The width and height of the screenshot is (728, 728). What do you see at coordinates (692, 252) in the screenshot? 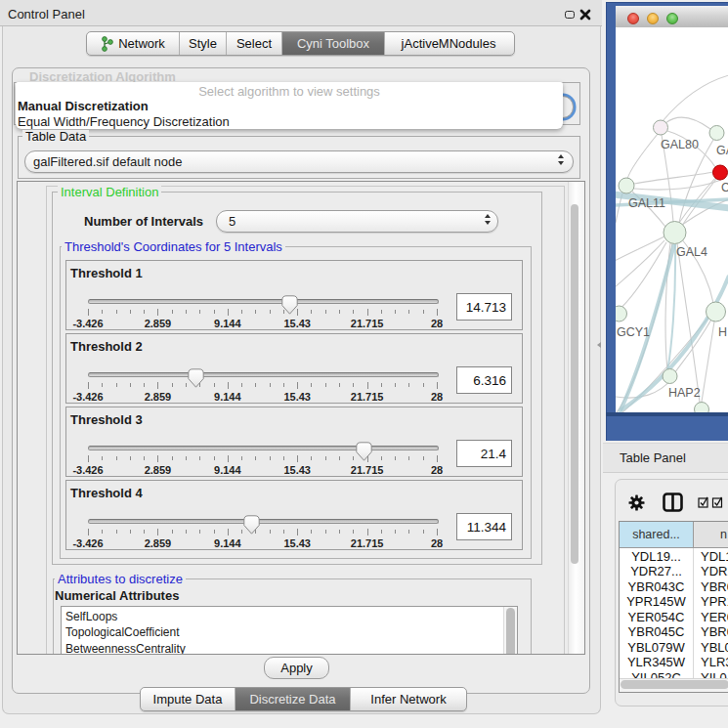
I see `svg-text: GAL4` at bounding box center [692, 252].